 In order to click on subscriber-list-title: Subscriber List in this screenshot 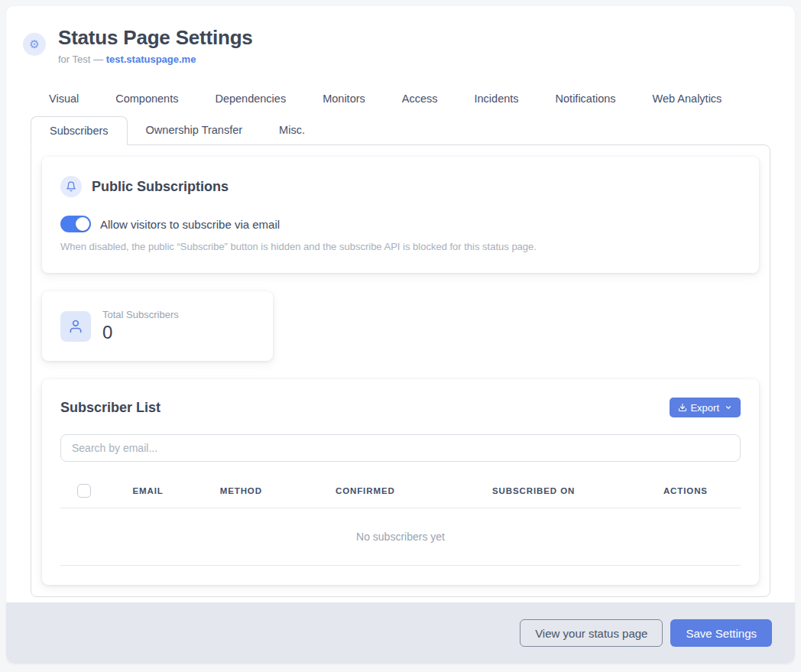, I will do `click(110, 408)`.